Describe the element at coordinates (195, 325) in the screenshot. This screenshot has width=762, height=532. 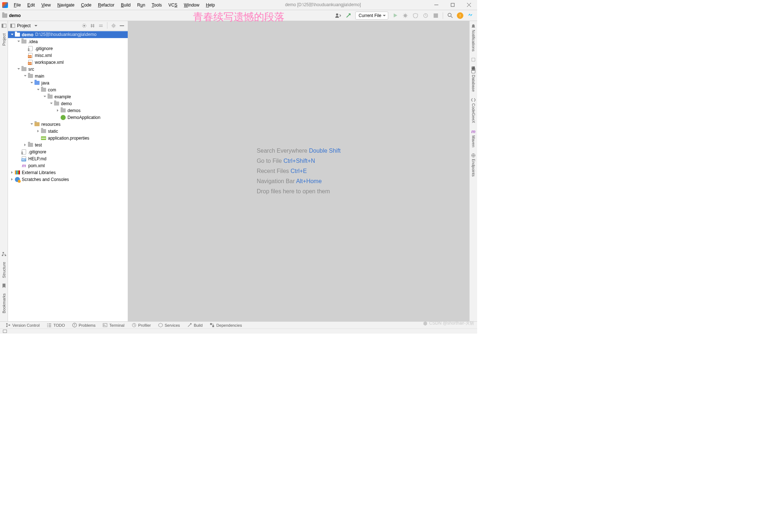
I see `tab-build: Build` at that location.